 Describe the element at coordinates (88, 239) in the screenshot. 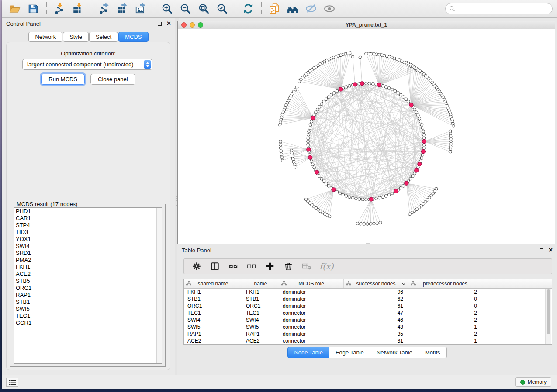

I see `mcds-result-item: YOX1` at that location.